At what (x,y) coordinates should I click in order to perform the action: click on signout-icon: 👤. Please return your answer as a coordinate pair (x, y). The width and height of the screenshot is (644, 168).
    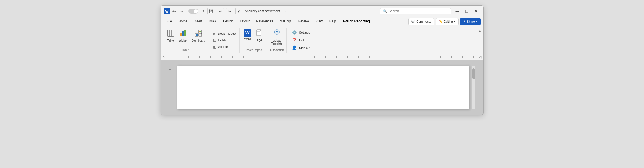
    Looking at the image, I should click on (294, 48).